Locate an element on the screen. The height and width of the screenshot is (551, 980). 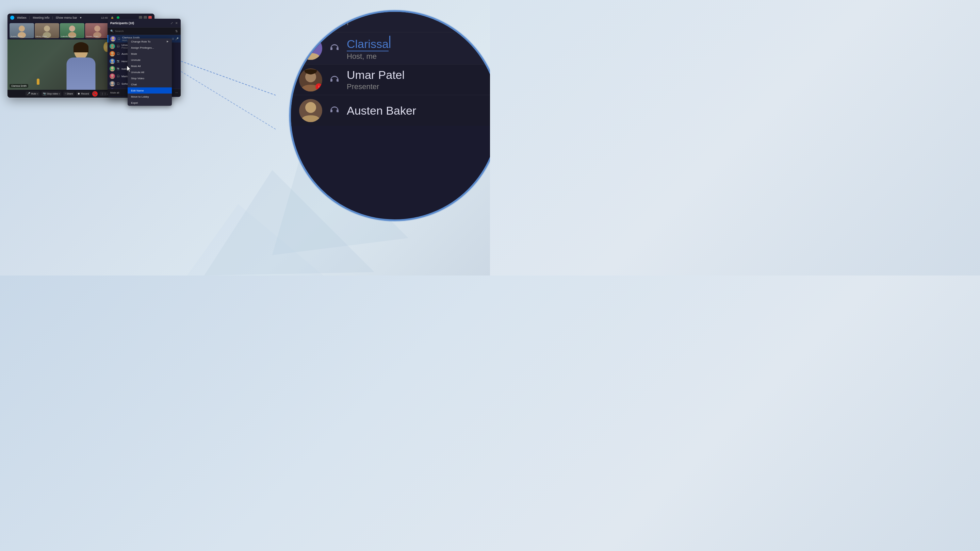
zoom-role-umar: Presenter is located at coordinates (418, 87).